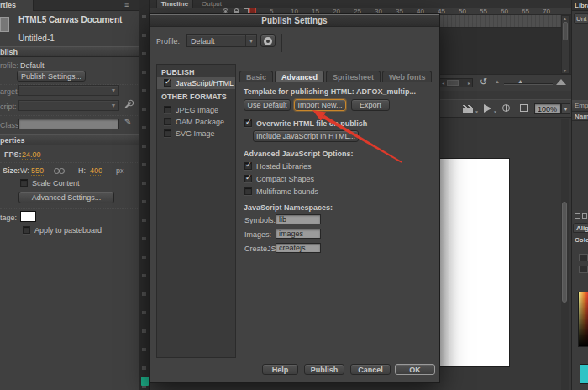  What do you see at coordinates (66, 198) in the screenshot?
I see `advanced-settings-button: Advanced Settings...` at bounding box center [66, 198].